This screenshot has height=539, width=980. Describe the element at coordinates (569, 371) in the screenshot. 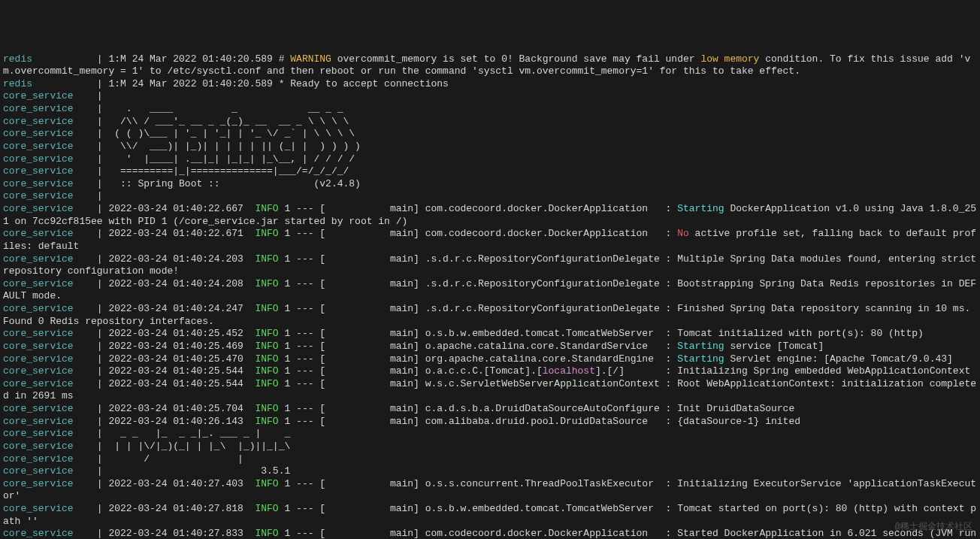

I see `localhost-text: localhost` at that location.